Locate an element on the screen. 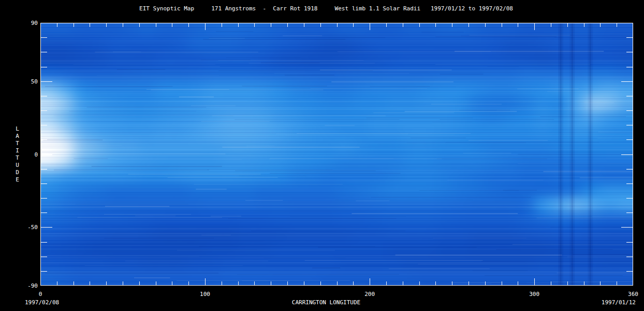  y-tick-label: -90 is located at coordinates (27, 286).